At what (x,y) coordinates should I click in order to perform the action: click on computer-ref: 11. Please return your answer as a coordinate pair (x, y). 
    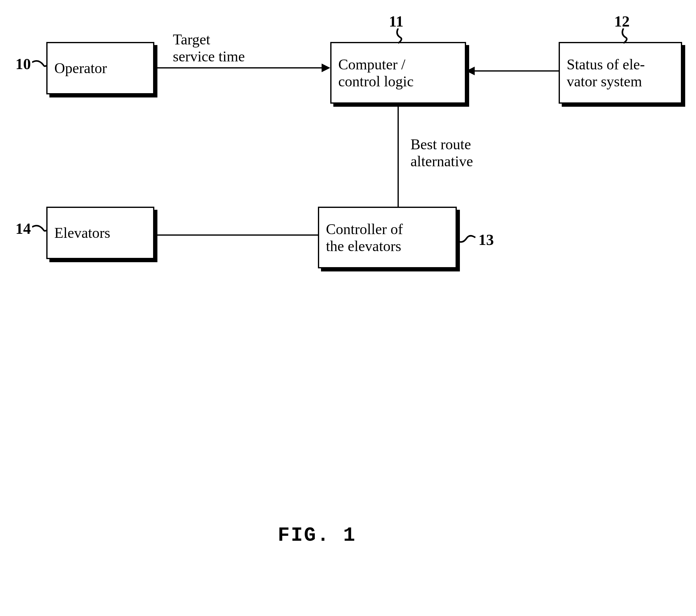
    Looking at the image, I should click on (396, 21).